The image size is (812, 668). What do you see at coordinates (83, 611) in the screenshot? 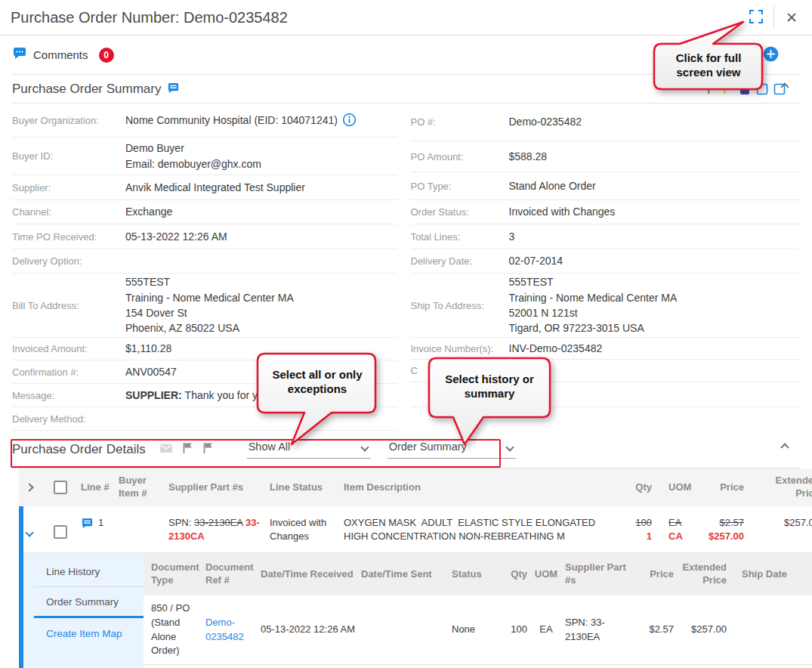
I see `subpanel-tabs: Line History Order Summary Create Item M…` at bounding box center [83, 611].